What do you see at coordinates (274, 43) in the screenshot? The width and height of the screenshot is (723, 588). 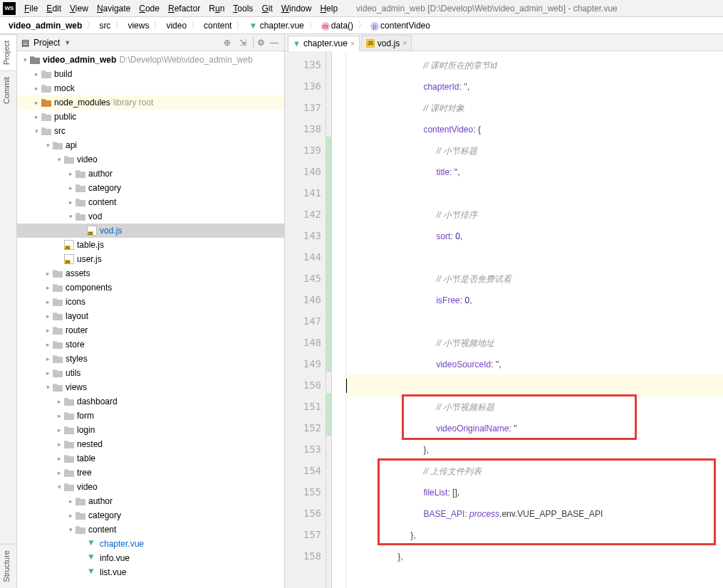 I see `hide-icon: —` at bounding box center [274, 43].